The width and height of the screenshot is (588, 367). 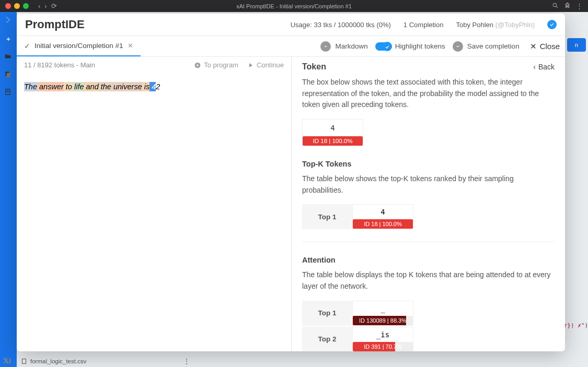 What do you see at coordinates (50, 87) in the screenshot?
I see `token-answer: answer` at bounding box center [50, 87].